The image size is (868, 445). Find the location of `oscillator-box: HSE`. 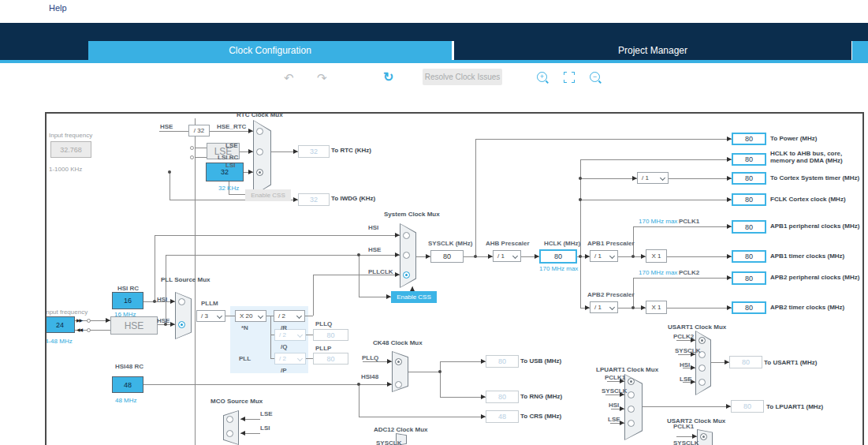

oscillator-box: HSE is located at coordinates (134, 325).